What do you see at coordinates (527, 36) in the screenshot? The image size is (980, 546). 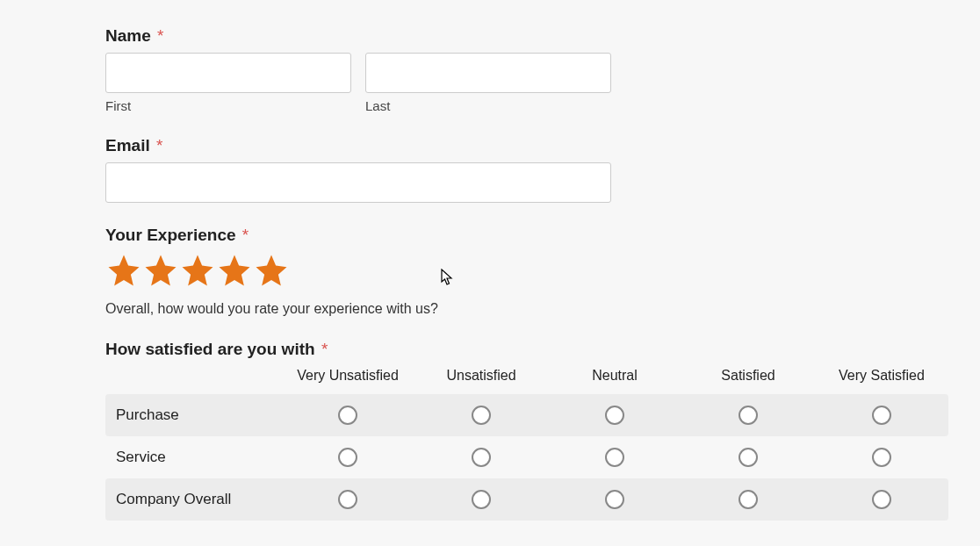 I see `name-label: Name *` at bounding box center [527, 36].